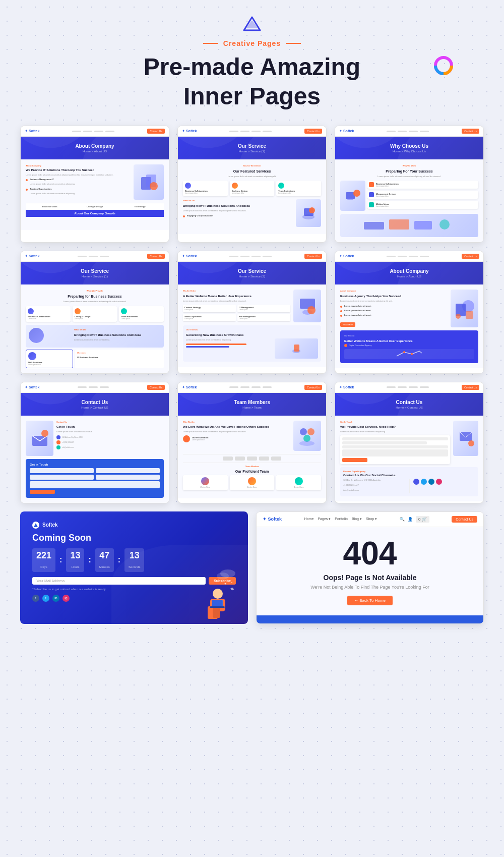 The width and height of the screenshot is (504, 857). What do you see at coordinates (409, 326) in the screenshot?
I see `card-body: About Company Business Agency That Helps…` at bounding box center [409, 326].